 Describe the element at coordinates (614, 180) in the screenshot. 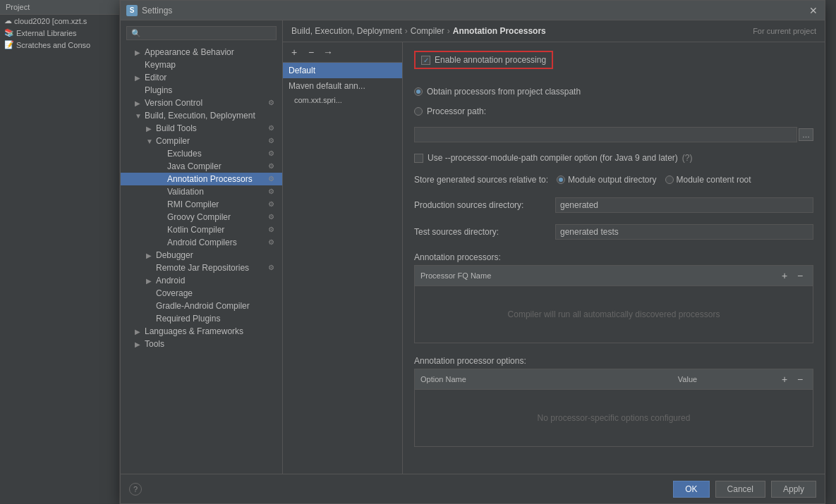

I see `store-generated-row: Store generated sources relative to: Mod…` at that location.